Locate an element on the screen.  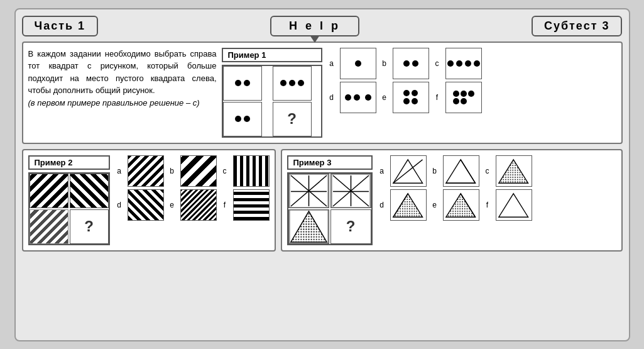
ex3-option-a is located at coordinates (408, 171).